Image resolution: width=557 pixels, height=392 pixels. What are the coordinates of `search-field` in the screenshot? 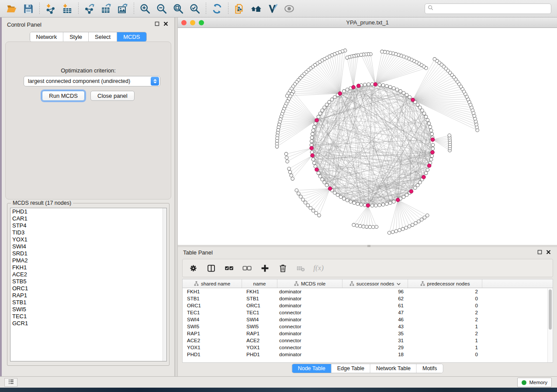 It's located at (488, 9).